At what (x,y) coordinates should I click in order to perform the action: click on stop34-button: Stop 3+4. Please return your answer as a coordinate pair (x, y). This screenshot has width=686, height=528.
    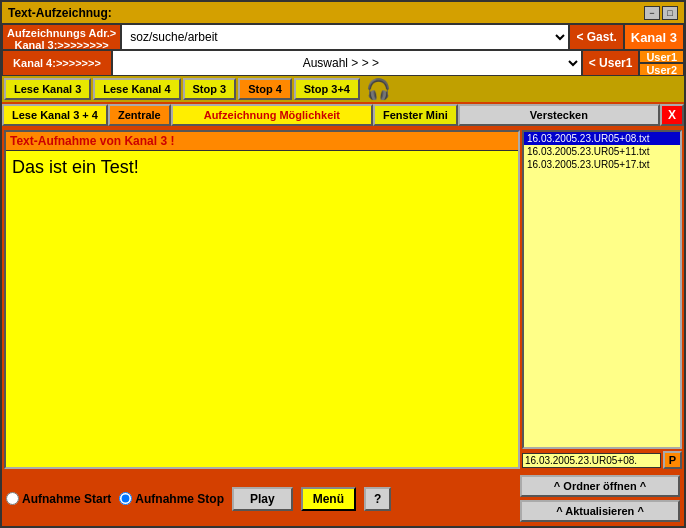
    Looking at the image, I should click on (327, 89).